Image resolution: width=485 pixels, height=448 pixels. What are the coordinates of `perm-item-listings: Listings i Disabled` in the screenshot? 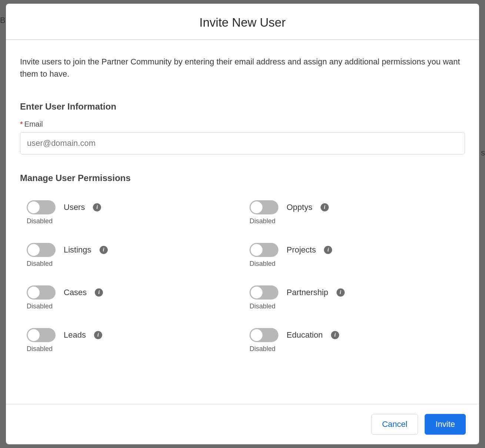 It's located at (134, 255).